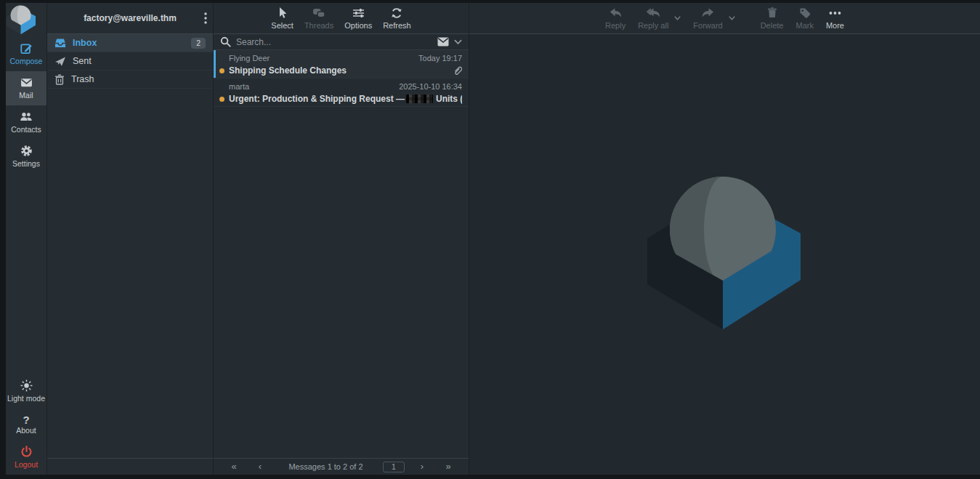 This screenshot has height=479, width=980. What do you see at coordinates (654, 13) in the screenshot?
I see `reply-all-icon` at bounding box center [654, 13].